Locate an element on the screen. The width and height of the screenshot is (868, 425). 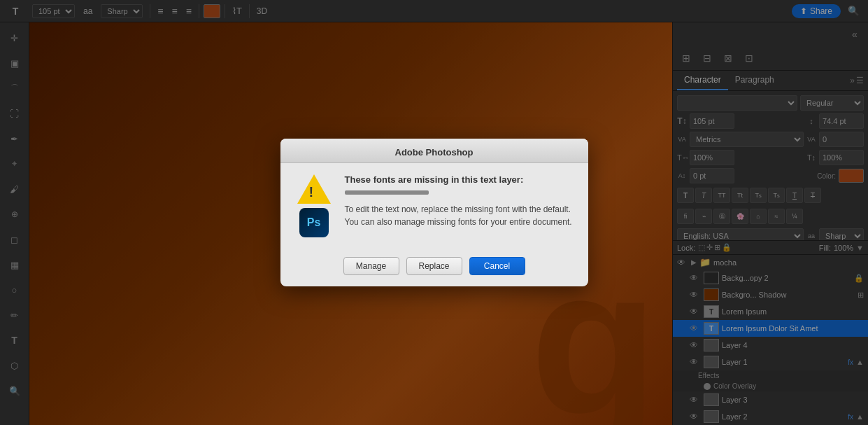
warning-icon is located at coordinates (314, 189).